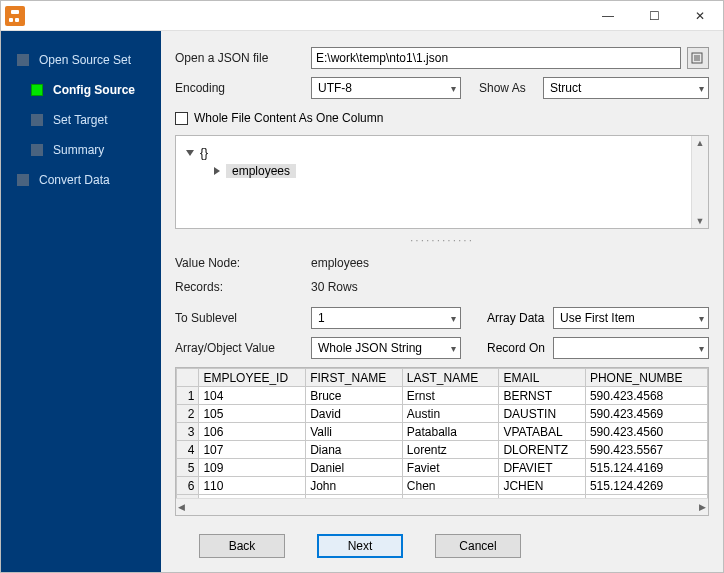 The height and width of the screenshot is (573, 724). What do you see at coordinates (288, 118) in the screenshot?
I see `whole-file-label: Whole File Content As One Column` at bounding box center [288, 118].